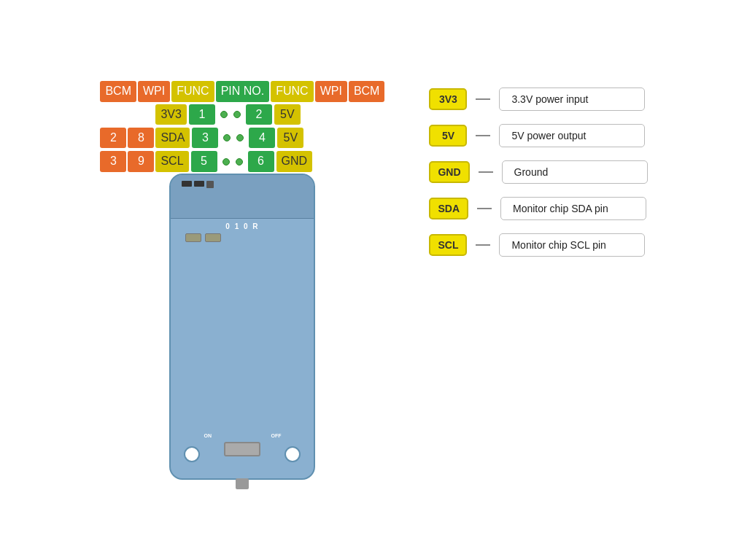 The width and height of the screenshot is (747, 560). I want to click on pin-table: BCM WPI FUNC PIN NO. FUNC WPI BCM 3V3 1, so click(242, 127).